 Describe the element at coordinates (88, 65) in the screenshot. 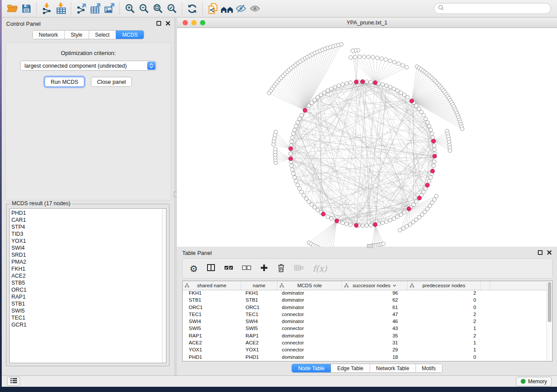

I see `criterion-select: largest connected component (undirected)` at that location.